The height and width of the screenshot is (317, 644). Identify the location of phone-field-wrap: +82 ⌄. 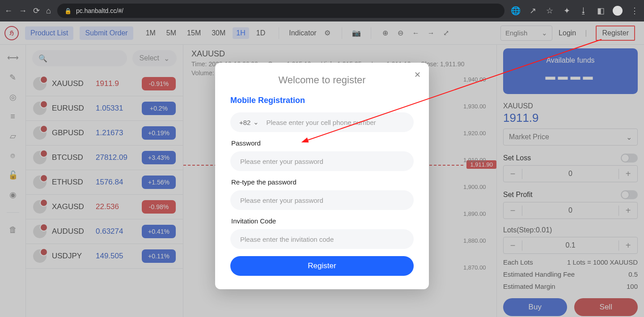
(322, 122).